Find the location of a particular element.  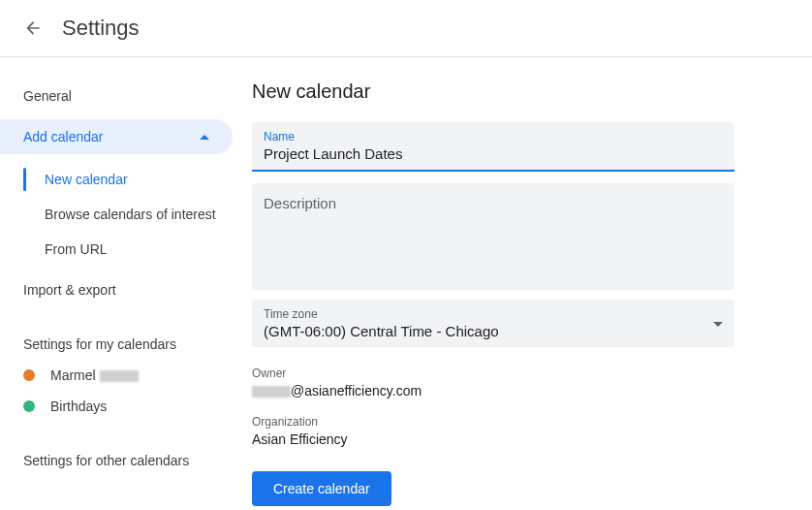

description-placeholder: Description is located at coordinates (300, 204).